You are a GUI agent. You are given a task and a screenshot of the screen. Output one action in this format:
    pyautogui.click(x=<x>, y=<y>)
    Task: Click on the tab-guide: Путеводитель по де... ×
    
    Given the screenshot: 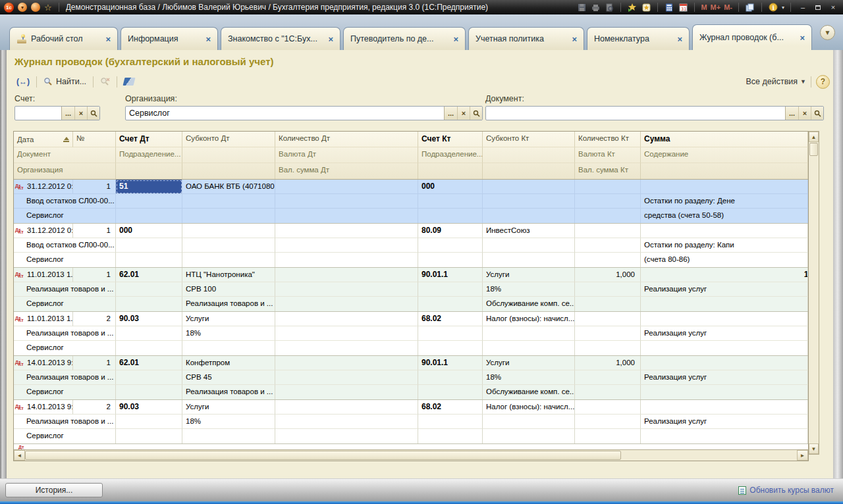 What is the action you would take?
    pyautogui.click(x=404, y=38)
    